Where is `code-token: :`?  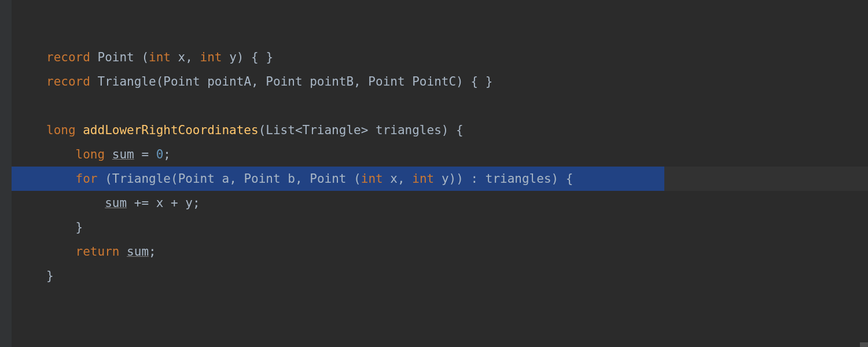 code-token: : is located at coordinates (475, 179).